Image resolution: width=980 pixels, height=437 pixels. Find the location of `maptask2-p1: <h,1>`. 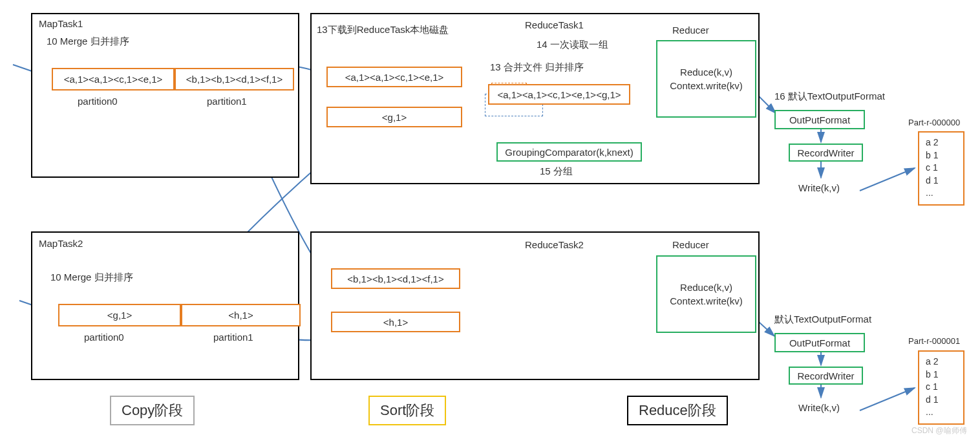

maptask2-p1: <h,1> is located at coordinates (240, 315).